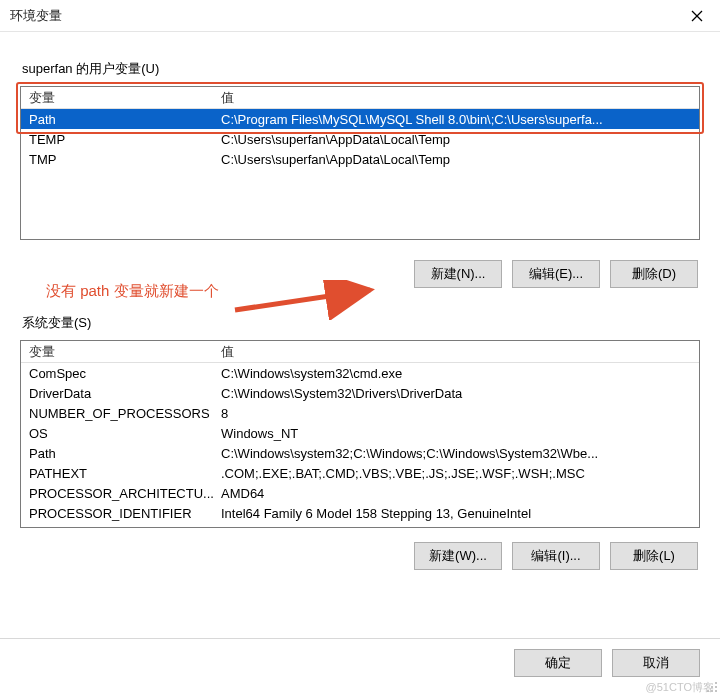  Describe the element at coordinates (361, 69) in the screenshot. I see `user-vars-label: superfan 的用户变量(U)` at that location.